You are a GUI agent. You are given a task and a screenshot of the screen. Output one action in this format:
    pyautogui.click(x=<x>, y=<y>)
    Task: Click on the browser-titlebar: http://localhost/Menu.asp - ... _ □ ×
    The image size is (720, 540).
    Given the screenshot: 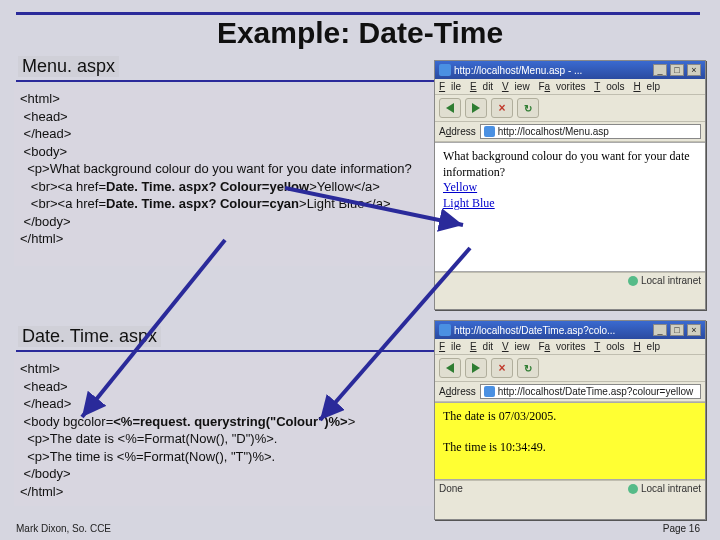 What is the action you would take?
    pyautogui.click(x=570, y=70)
    